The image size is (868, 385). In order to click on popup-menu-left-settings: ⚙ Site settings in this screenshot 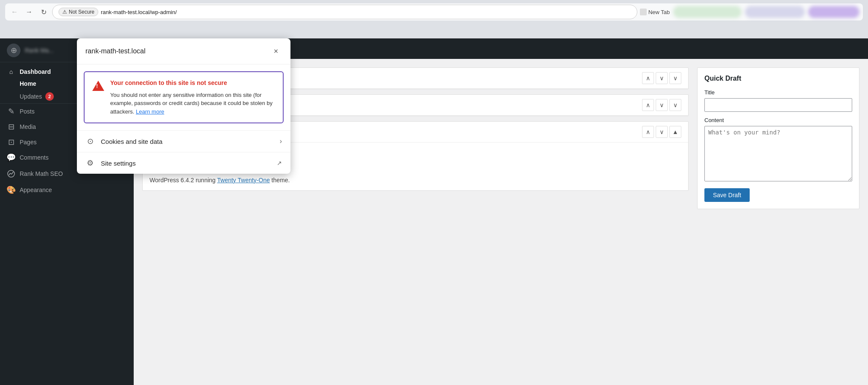, I will do `click(111, 163)`.